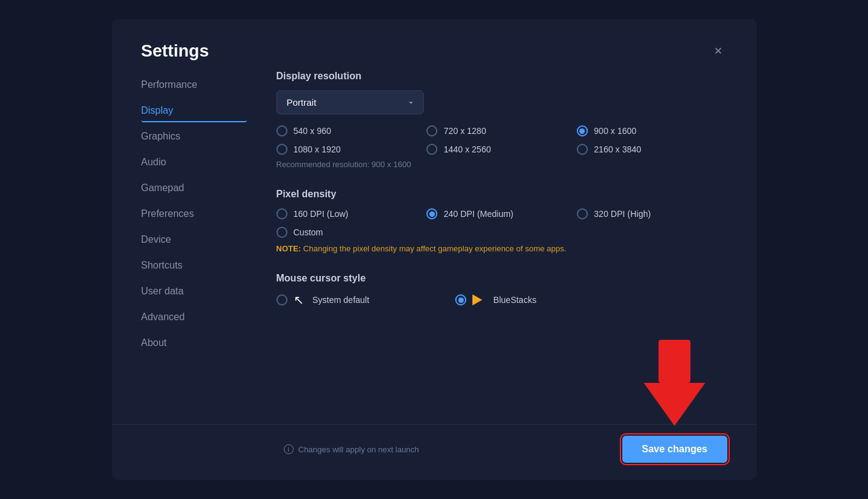 This screenshot has width=868, height=499. Describe the element at coordinates (618, 149) in the screenshot. I see `resolution-label-2160: 2160 x 3840` at that location.